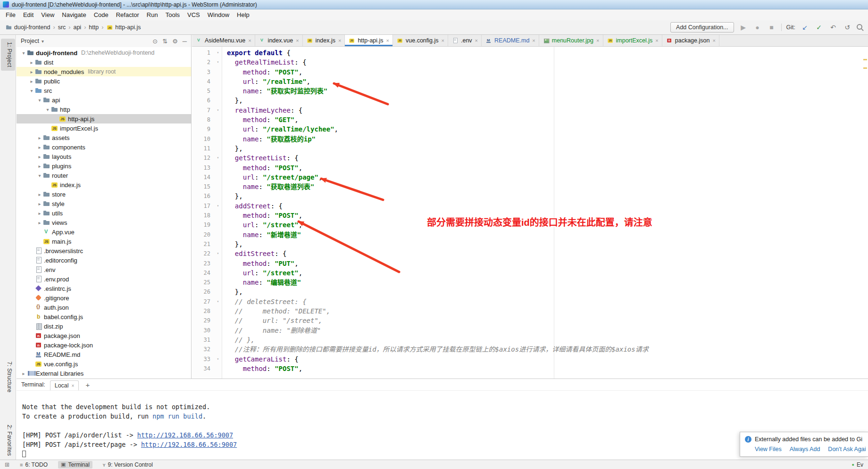 This screenshot has height=469, width=868. Describe the element at coordinates (768, 449) in the screenshot. I see `notification-action-view-files: View Files` at that location.